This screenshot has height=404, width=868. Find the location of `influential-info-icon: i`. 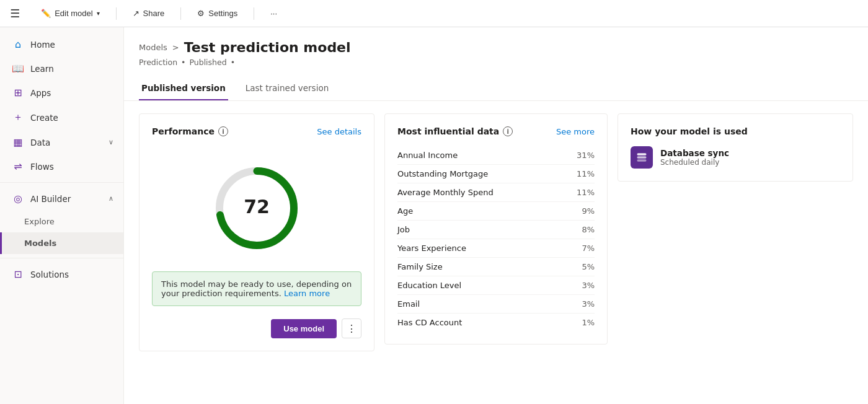

influential-info-icon: i is located at coordinates (508, 131).